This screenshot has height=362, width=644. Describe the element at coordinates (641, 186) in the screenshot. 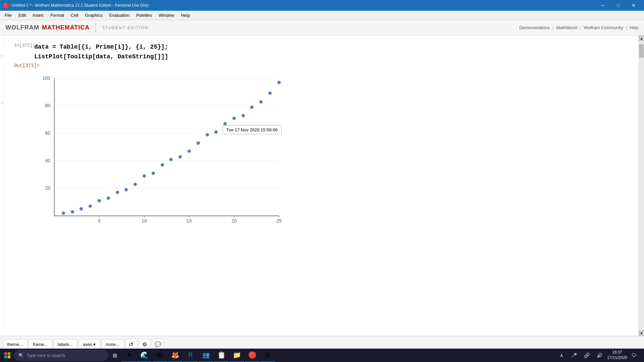

I see `scroll-track` at that location.